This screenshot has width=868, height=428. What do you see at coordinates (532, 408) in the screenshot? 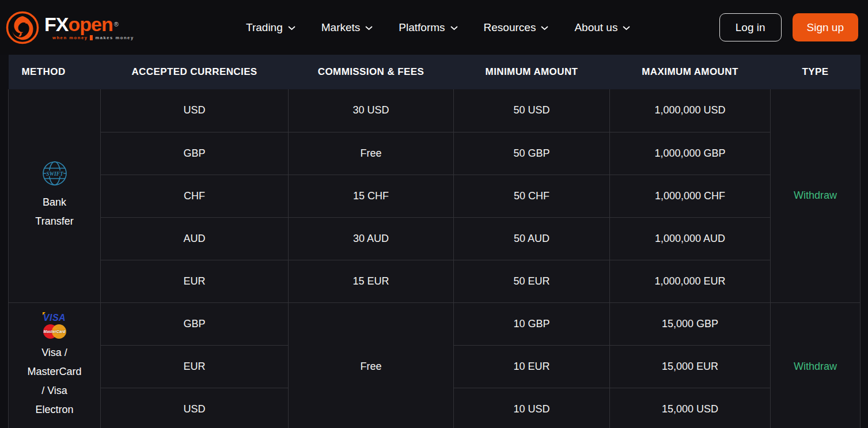
I see `cell-minimum: 10 USD` at bounding box center [532, 408].